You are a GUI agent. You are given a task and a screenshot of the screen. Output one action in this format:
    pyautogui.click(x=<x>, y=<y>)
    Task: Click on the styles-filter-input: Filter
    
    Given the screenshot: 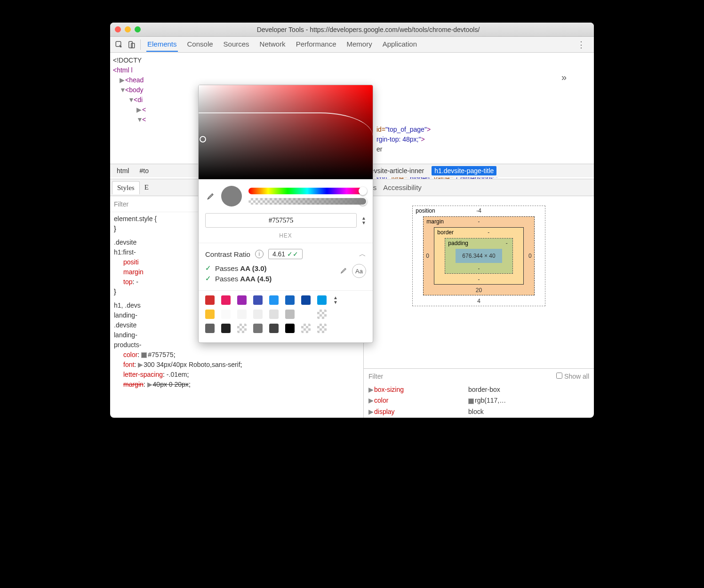 What is the action you would take?
    pyautogui.click(x=121, y=204)
    